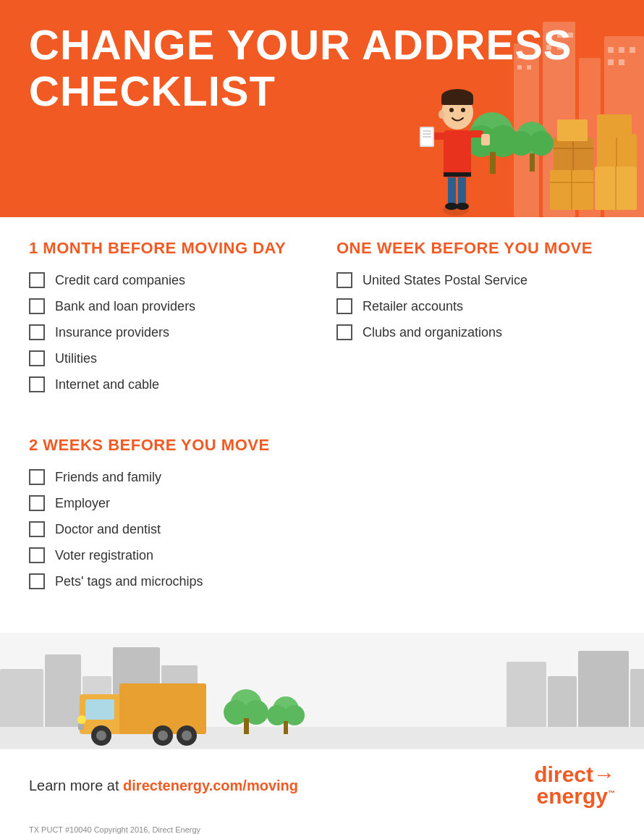 The width and height of the screenshot is (644, 834). I want to click on list-item: Utilities, so click(168, 358).